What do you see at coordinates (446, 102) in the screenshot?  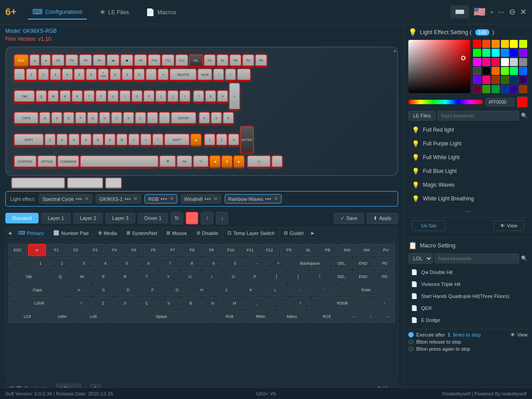 I see `hue-slider-container` at bounding box center [446, 102].